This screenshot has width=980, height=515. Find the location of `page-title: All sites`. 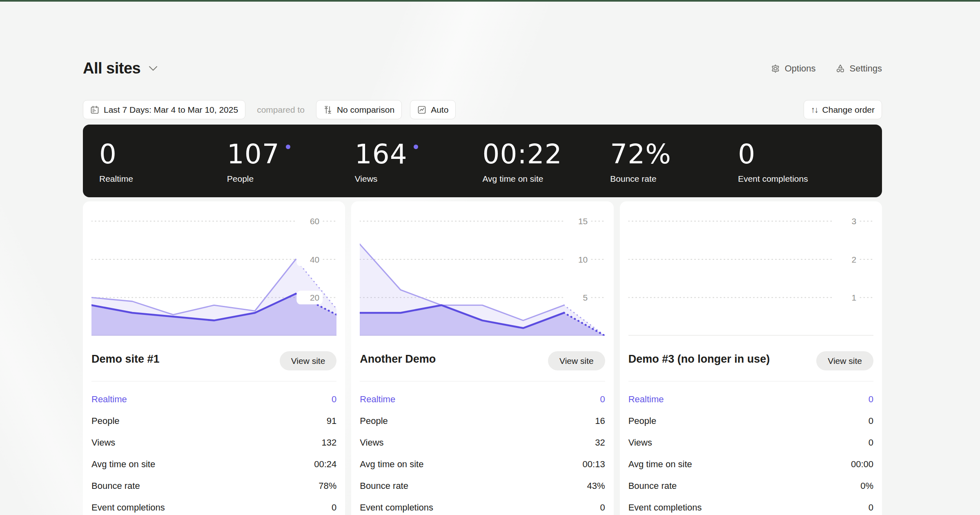

page-title: All sites is located at coordinates (112, 69).